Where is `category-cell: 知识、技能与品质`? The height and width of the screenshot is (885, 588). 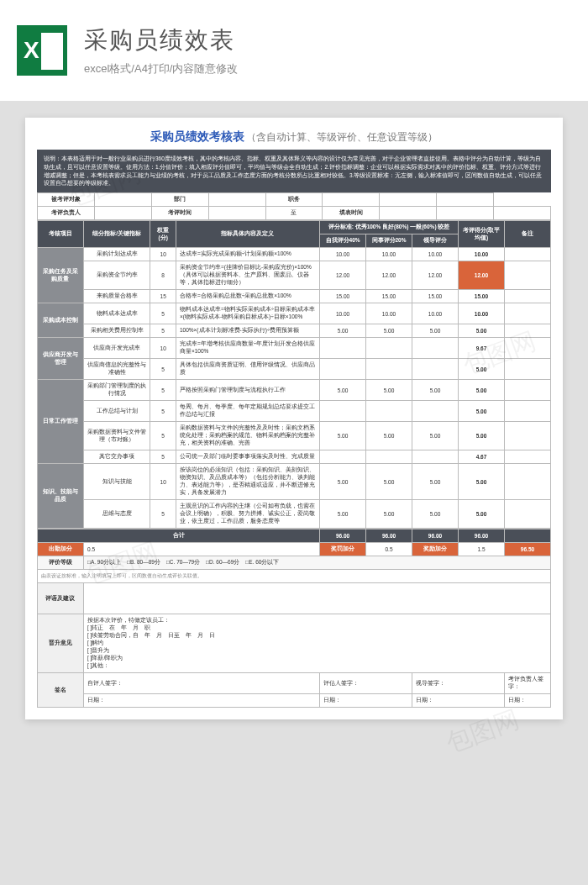
category-cell: 知识、技能与品质 is located at coordinates (60, 496).